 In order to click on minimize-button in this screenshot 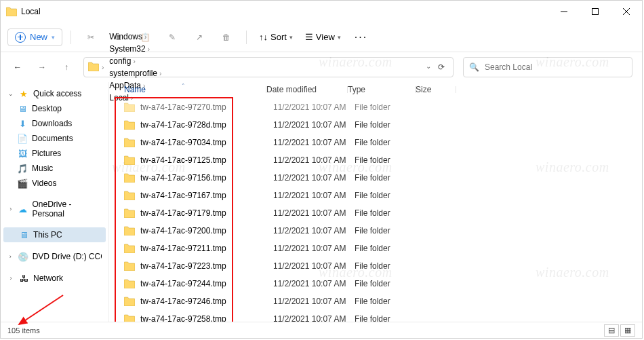, I will do `click(564, 12)`.